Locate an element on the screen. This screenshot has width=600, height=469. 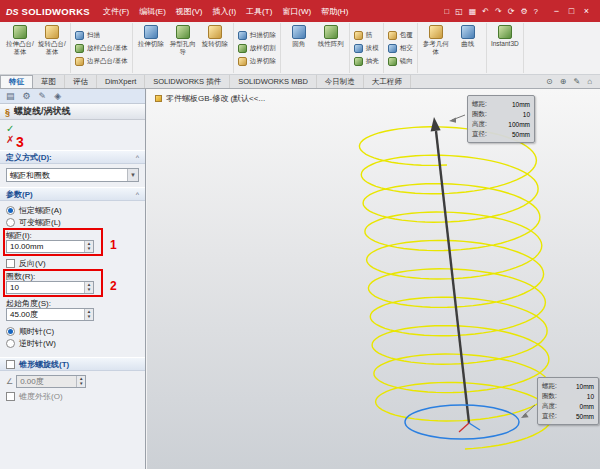
tab-大工程师: 大工程师 is located at coordinates (388, 82).